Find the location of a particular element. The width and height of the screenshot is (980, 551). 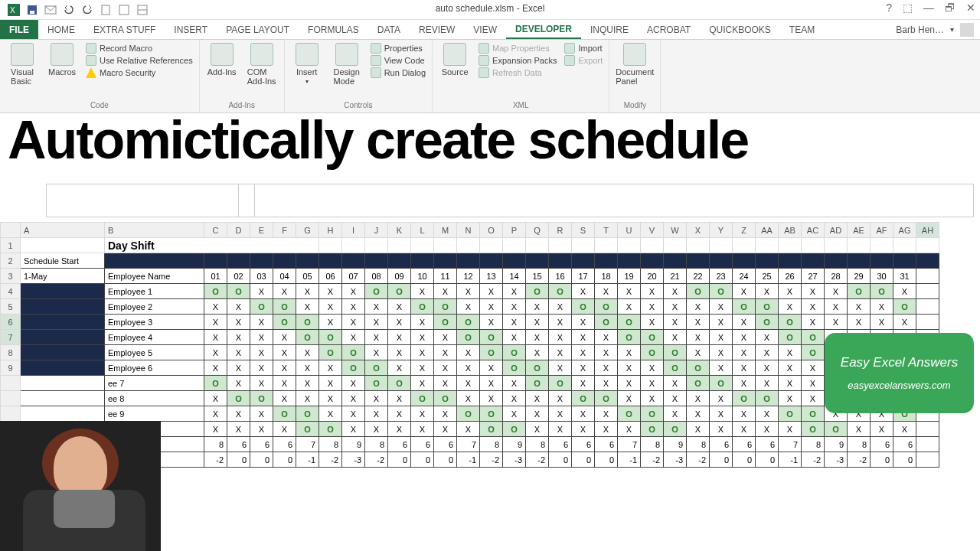

mail-icon is located at coordinates (51, 10).